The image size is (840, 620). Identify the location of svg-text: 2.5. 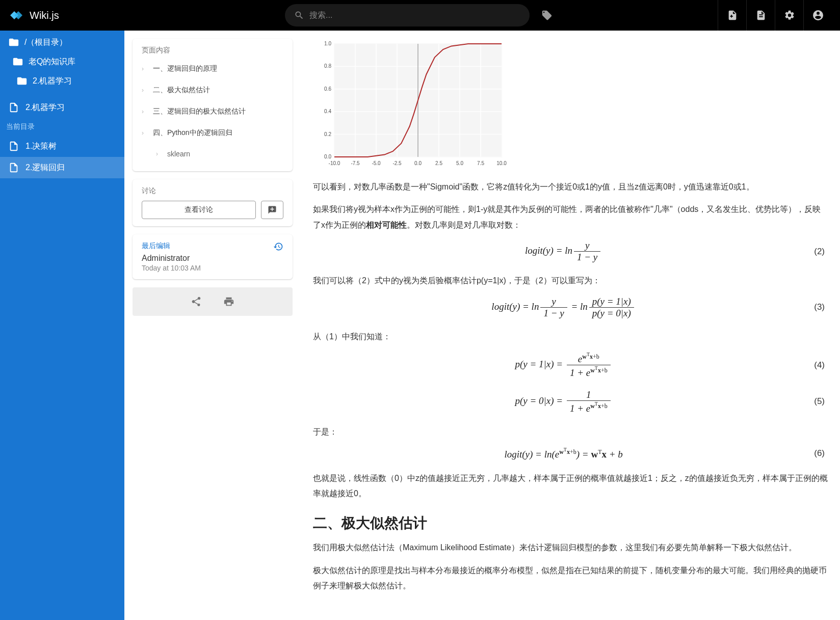
(439, 163).